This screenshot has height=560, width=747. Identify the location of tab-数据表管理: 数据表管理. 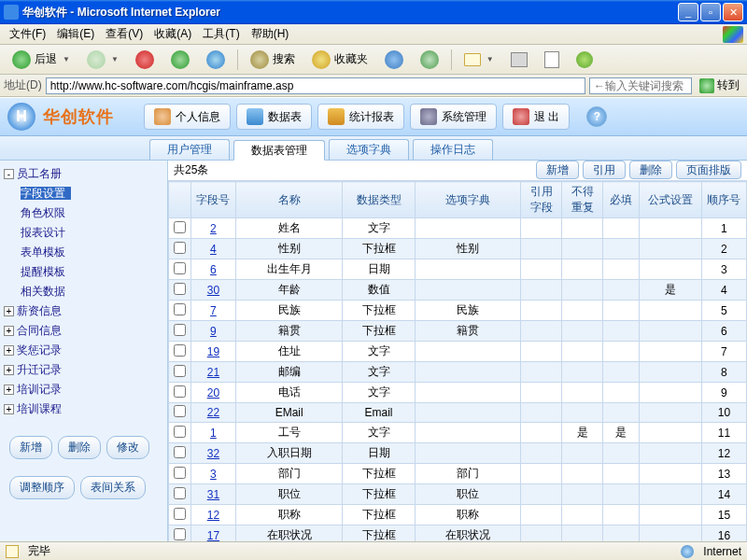
(279, 150).